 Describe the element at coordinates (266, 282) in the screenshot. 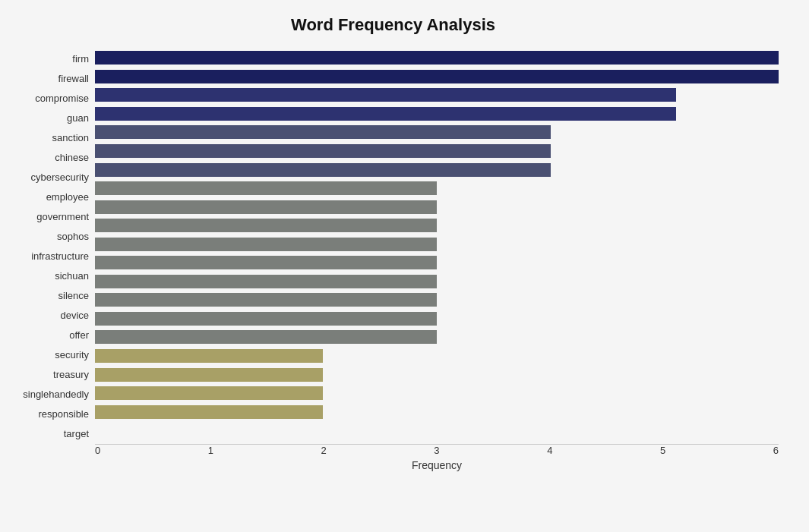

I see `bar-silence` at that location.